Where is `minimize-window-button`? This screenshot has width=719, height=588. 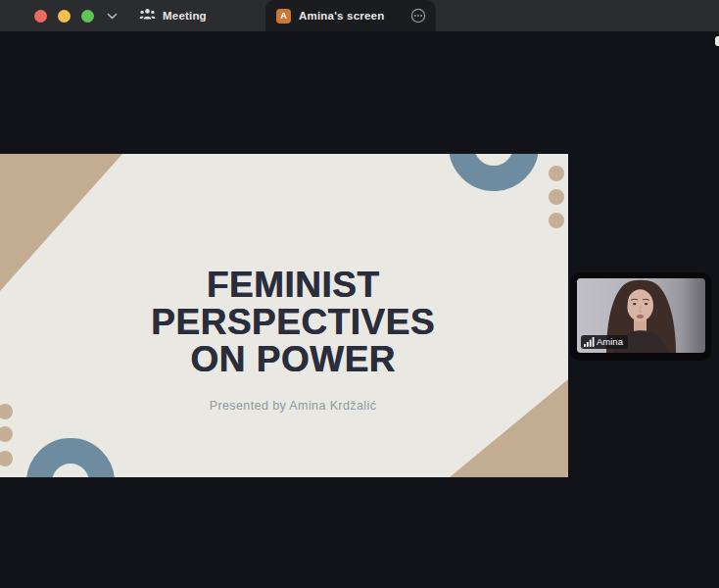
minimize-window-button is located at coordinates (65, 16).